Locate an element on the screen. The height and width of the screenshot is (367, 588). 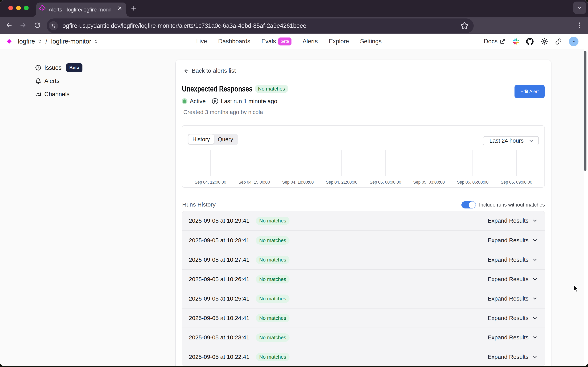
url-text: logfire-us.pydantic.dev/logfire/logfire-… is located at coordinates (184, 26).